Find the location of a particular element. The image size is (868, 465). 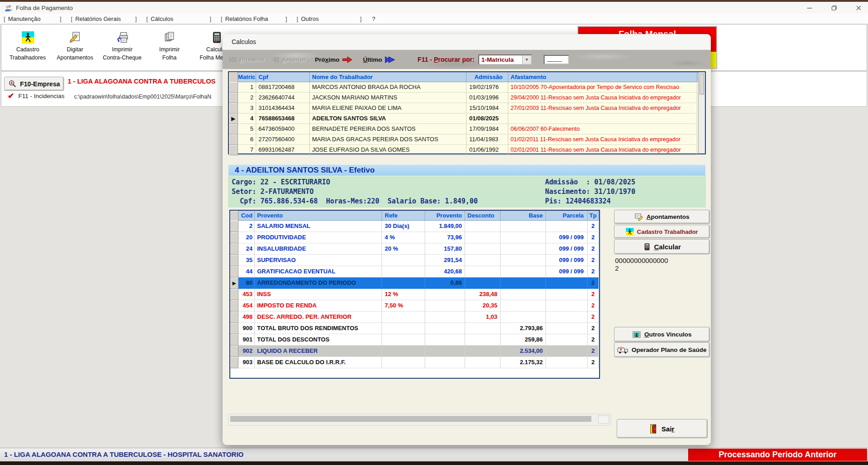

pay-row: 24INSALUBRIDADE20 %157,80099 / 0992 is located at coordinates (415, 249).